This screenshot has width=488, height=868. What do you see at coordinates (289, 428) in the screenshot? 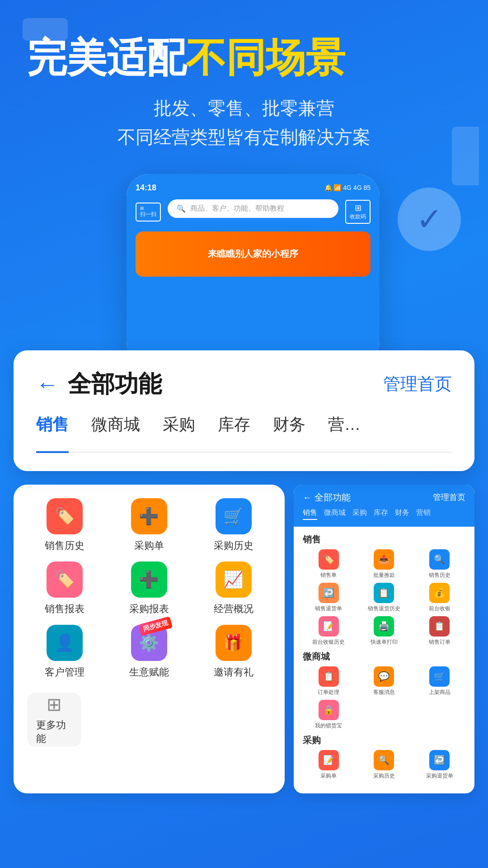
I see `tab-finance: 财务` at bounding box center [289, 428].